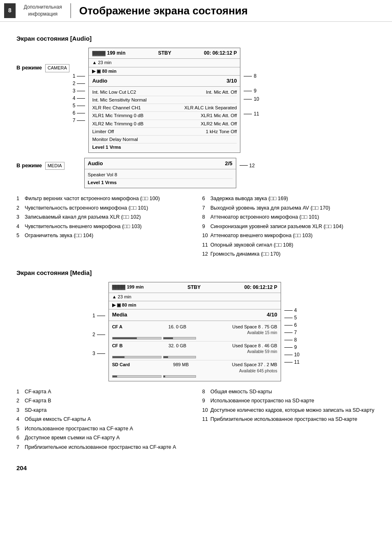 The height and width of the screenshot is (554, 392). What do you see at coordinates (196, 420) in the screenshot?
I see `media-list: 1 CF-карта A 8 Общая емкость SD-карты 2 …` at bounding box center [196, 420].